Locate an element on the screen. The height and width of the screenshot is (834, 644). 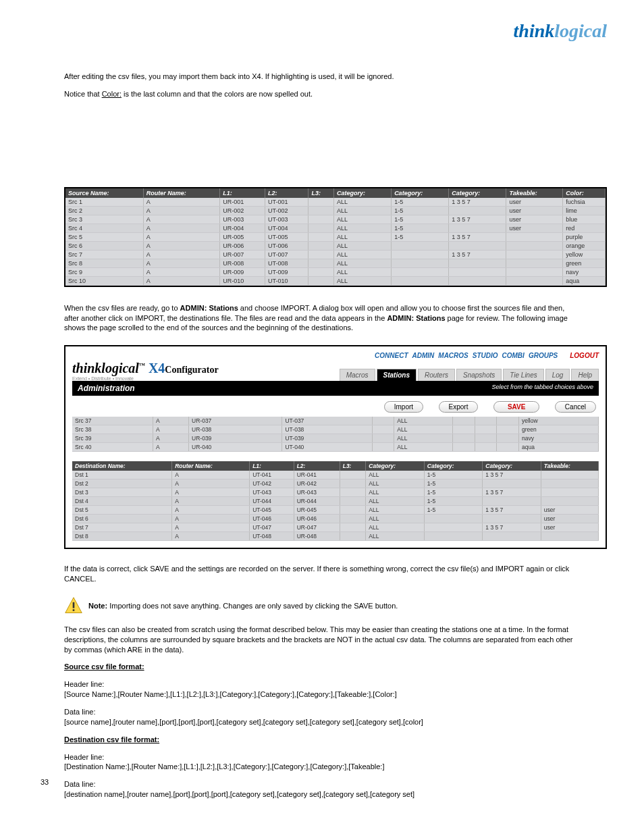
column-header: Destination Name: is located at coordinates (122, 466).